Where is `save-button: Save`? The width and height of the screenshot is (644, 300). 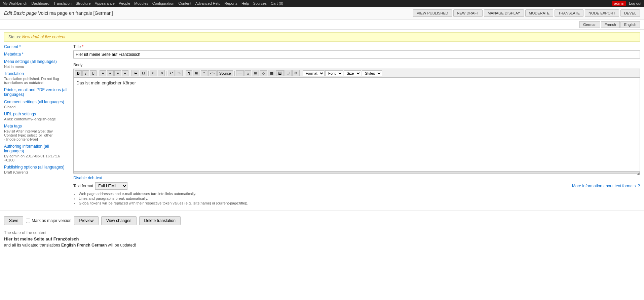
save-button: Save is located at coordinates (13, 221).